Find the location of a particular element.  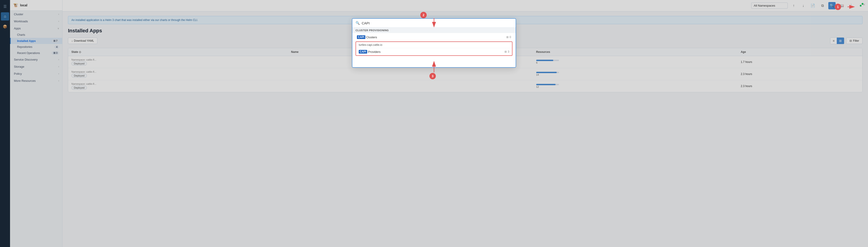

annotation-2: 2 is located at coordinates (423, 15).